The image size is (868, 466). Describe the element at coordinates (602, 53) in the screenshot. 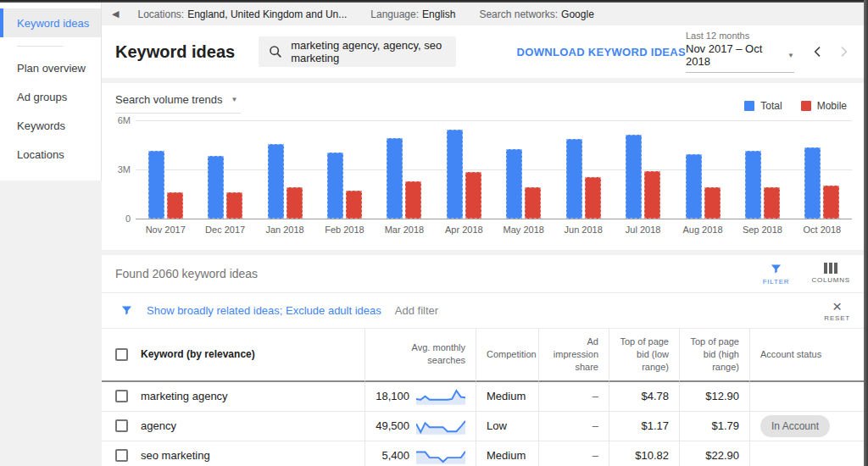

I see `download-keyword-ideas-link: DOWNLOAD KEYWORD IDEAS` at that location.